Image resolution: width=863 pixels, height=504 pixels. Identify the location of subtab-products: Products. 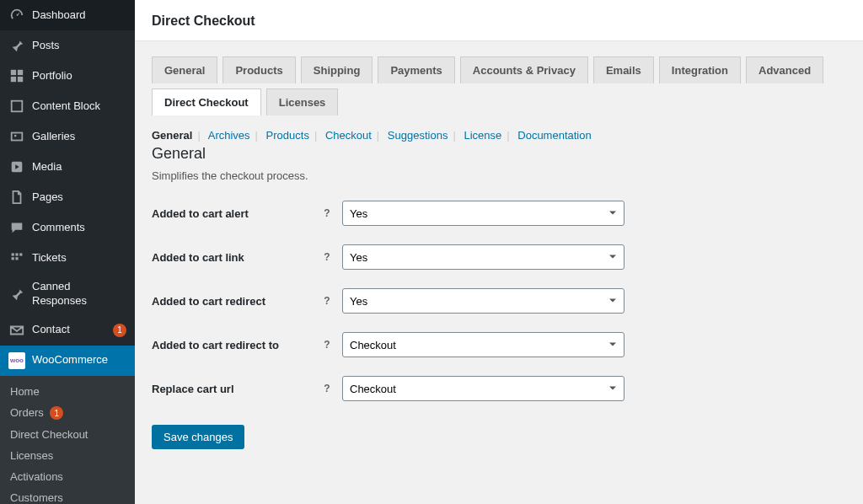
(288, 135).